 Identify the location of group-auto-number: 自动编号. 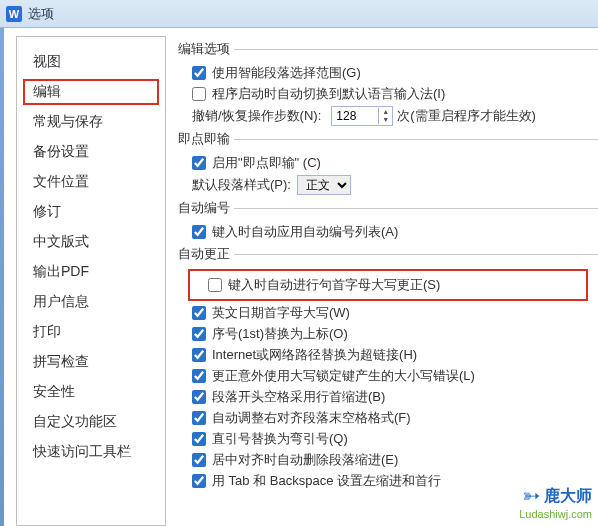
(388, 208).